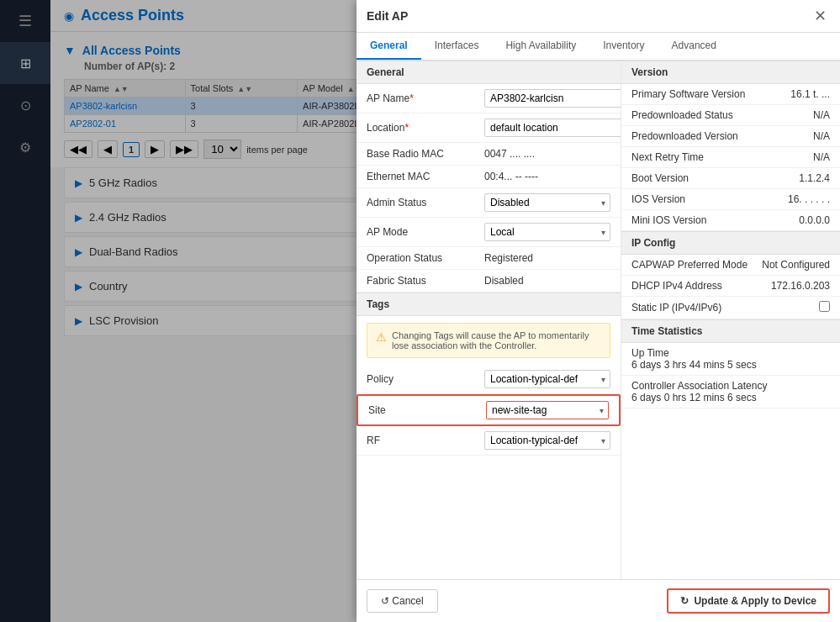  Describe the element at coordinates (425, 281) in the screenshot. I see `label-fabric-status: Fabric Status` at that location.